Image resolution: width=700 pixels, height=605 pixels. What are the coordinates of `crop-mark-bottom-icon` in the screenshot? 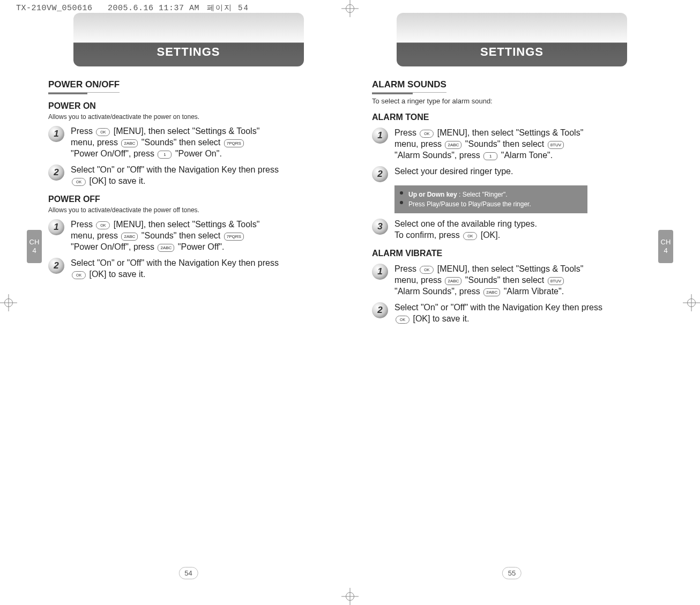 It's located at (350, 596).